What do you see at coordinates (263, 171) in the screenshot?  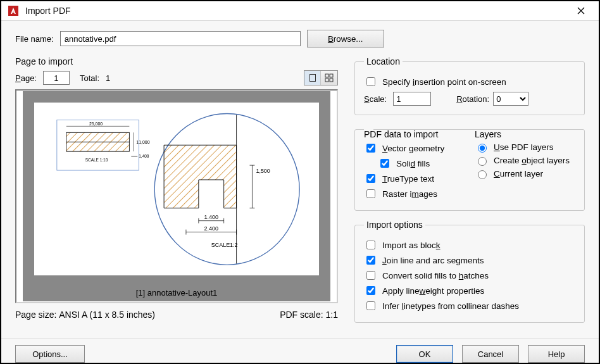 I see `dim-1500: 1,500` at bounding box center [263, 171].